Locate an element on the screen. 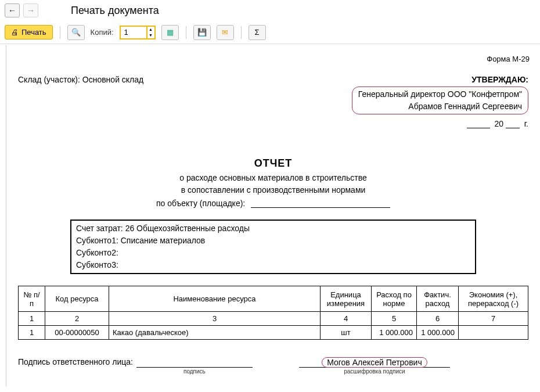  colnum-3: 3 is located at coordinates (215, 319).